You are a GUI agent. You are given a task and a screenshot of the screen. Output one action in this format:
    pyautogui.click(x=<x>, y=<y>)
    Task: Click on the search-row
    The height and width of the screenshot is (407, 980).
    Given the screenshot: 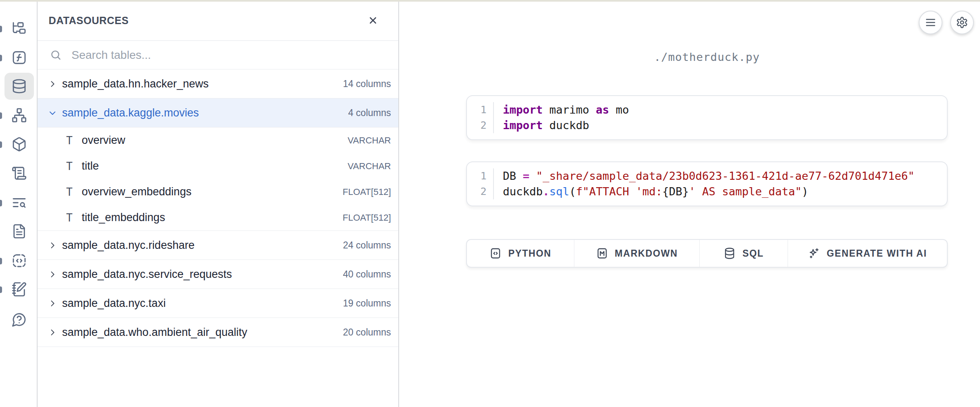 What is the action you would take?
    pyautogui.click(x=218, y=55)
    